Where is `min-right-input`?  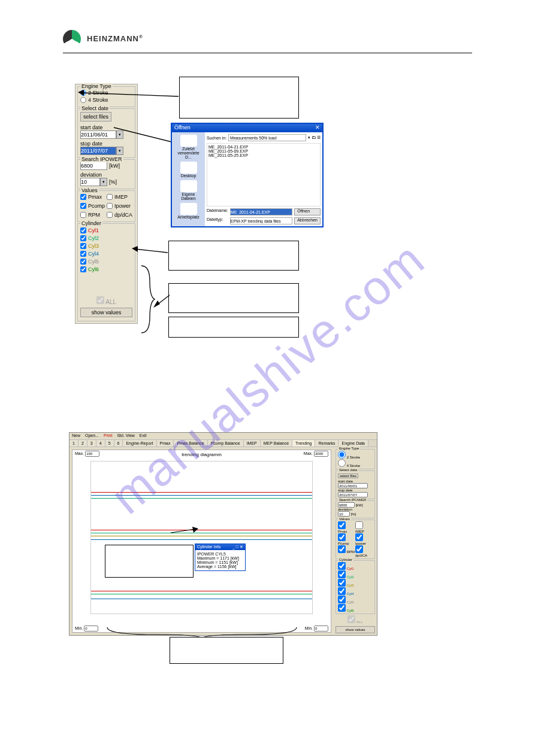 min-right-input is located at coordinates (321, 629).